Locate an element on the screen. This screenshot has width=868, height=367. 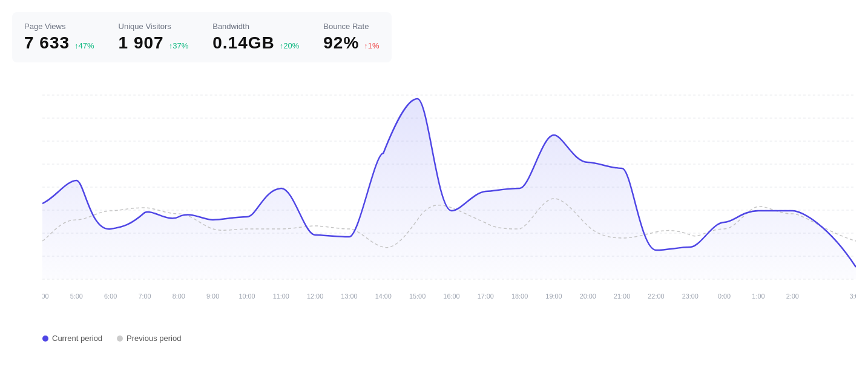
legend-dot-current is located at coordinates (45, 339).